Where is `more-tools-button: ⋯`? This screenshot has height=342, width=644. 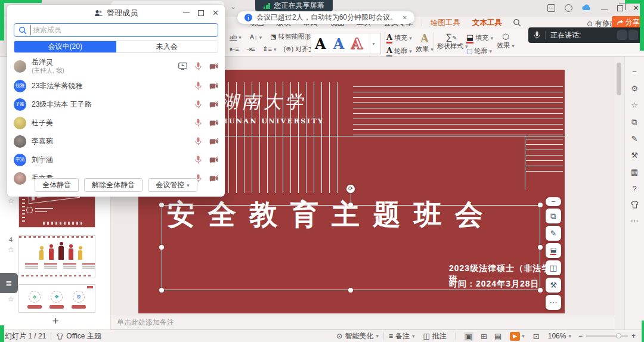
more-tools-button: ⋯ is located at coordinates (553, 303).